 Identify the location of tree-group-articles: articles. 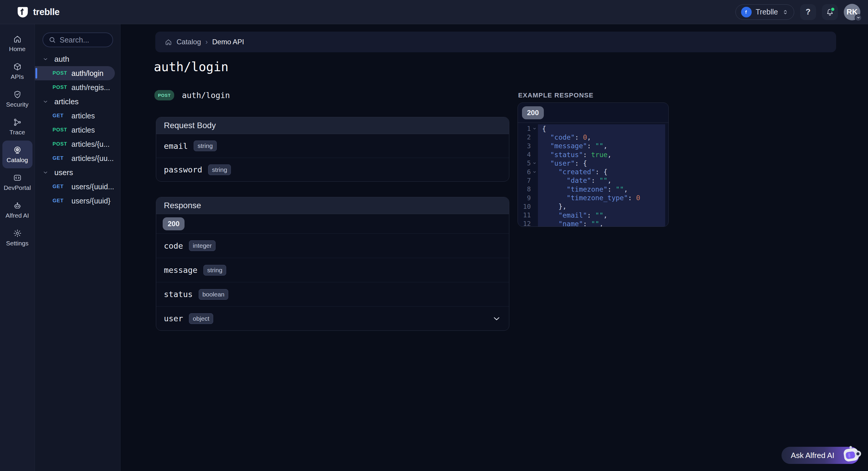
(78, 102).